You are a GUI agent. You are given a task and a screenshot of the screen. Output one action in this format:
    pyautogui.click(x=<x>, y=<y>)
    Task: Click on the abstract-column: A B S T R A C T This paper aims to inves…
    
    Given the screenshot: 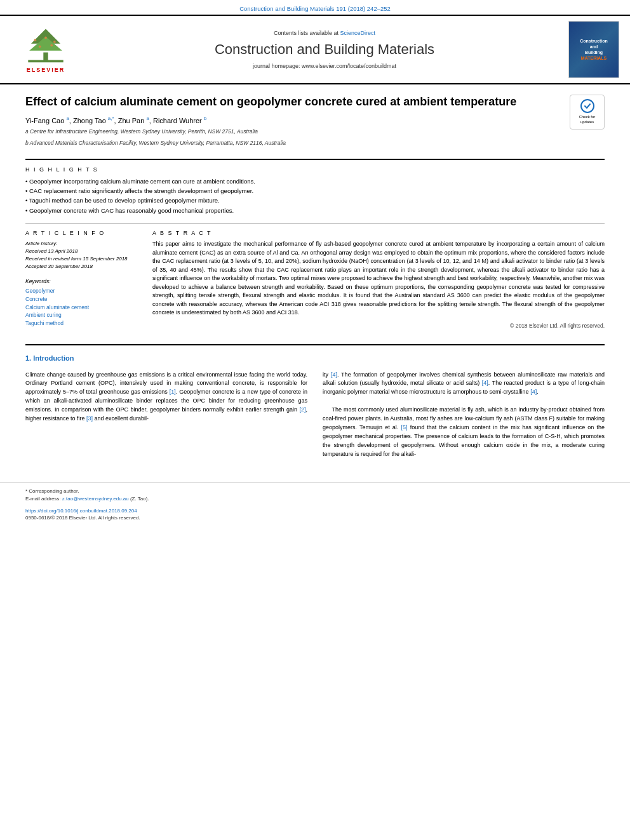 What is the action you would take?
    pyautogui.click(x=379, y=283)
    